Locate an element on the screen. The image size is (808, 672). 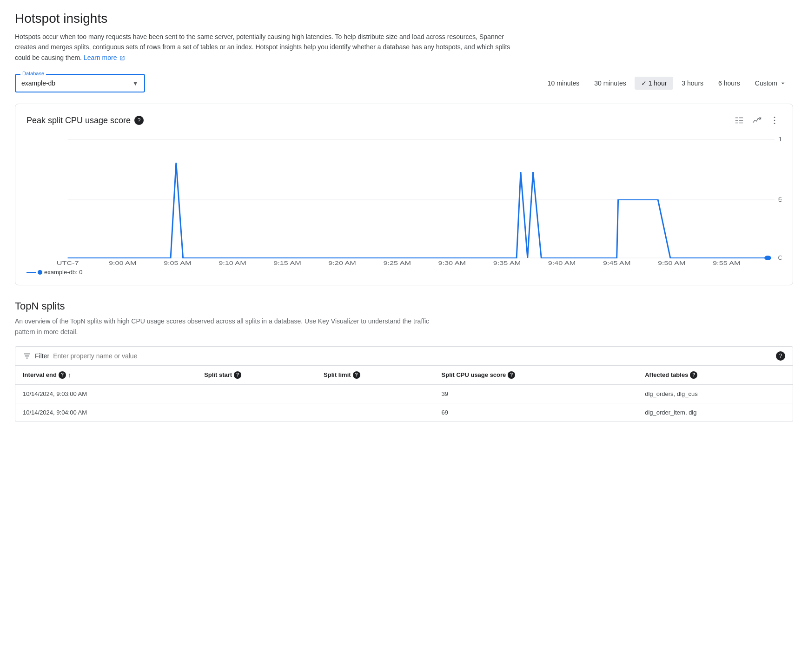
interval-end-help: ? is located at coordinates (62, 375).